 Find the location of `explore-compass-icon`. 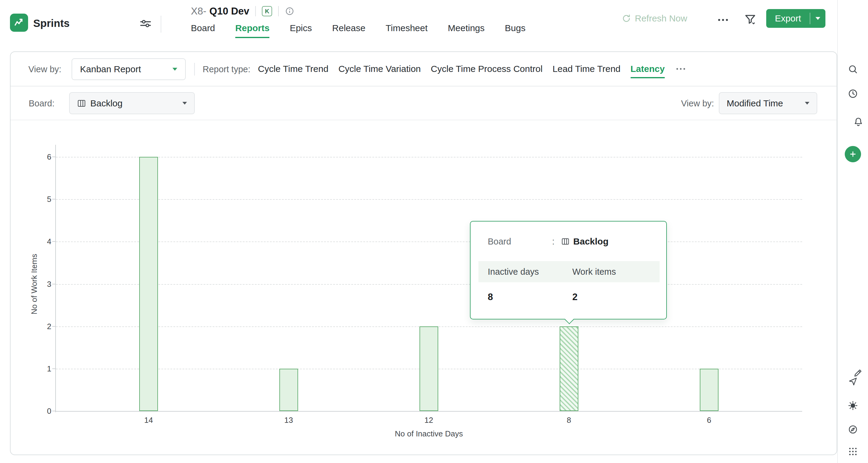

explore-compass-icon is located at coordinates (853, 430).